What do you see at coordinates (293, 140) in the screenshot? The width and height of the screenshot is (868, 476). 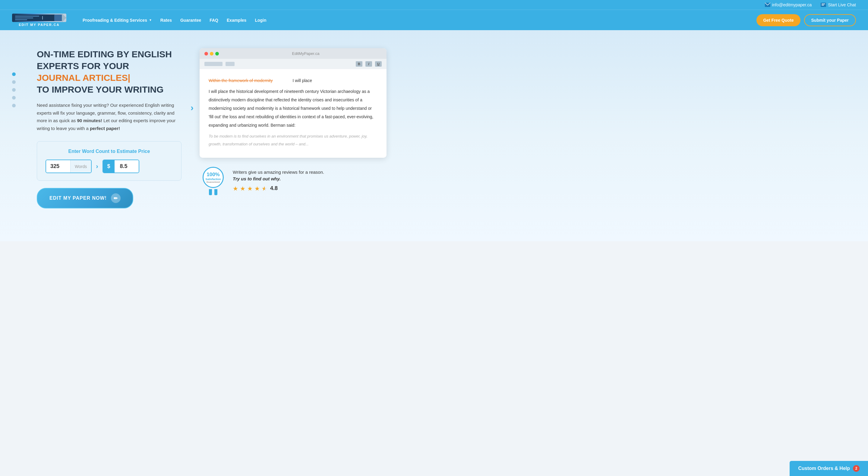 I see `browser-quote-text: To be modern is to find ourselves in an …` at bounding box center [293, 140].